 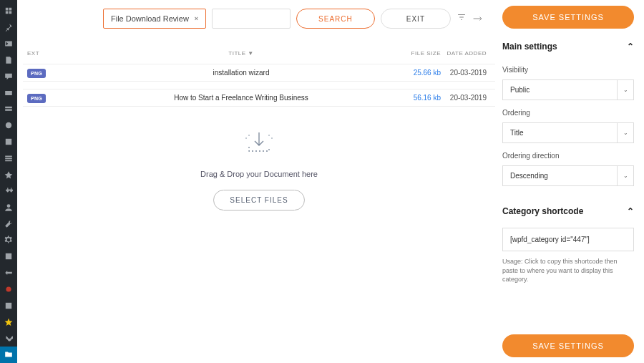 What do you see at coordinates (9, 190) in the screenshot?
I see `sidebar-plugins-icon` at bounding box center [9, 190].